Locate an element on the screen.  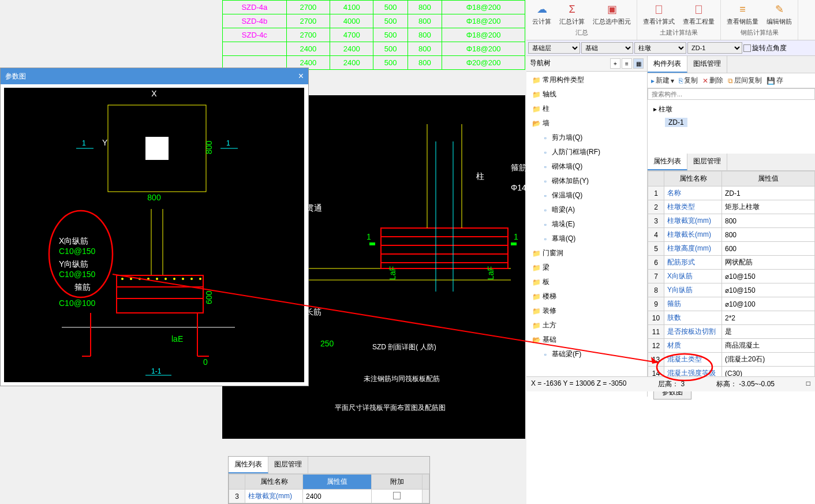
property-row: 10肢数2*2 is located at coordinates (732, 318).